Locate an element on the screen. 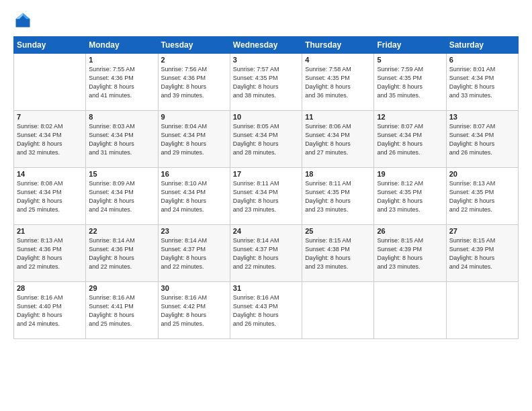  calendar-cell-day-30: 30Sunrise: 8:16 AM Sunset: 4:42 PM Dayli… is located at coordinates (193, 310).